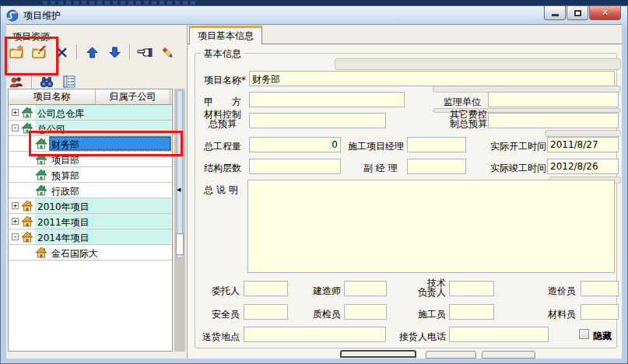 The height and width of the screenshot is (364, 628). Describe the element at coordinates (583, 166) in the screenshot. I see `actual-finish-date-input: 2012/8/26` at that location.